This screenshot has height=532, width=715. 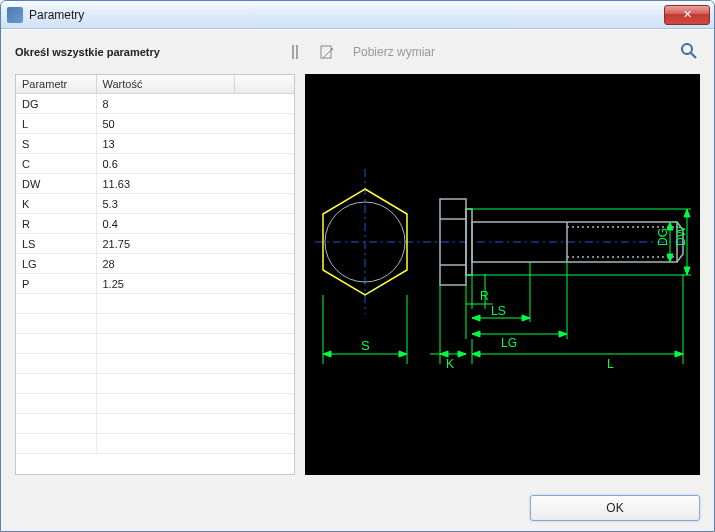 I want to click on cell-param: L, so click(x=56, y=124).